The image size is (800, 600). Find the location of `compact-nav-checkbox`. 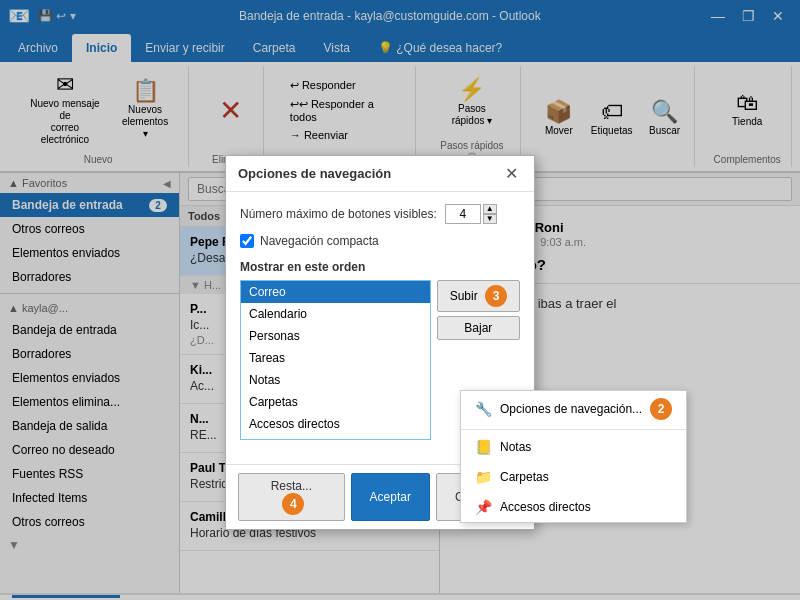

compact-nav-checkbox is located at coordinates (247, 241).